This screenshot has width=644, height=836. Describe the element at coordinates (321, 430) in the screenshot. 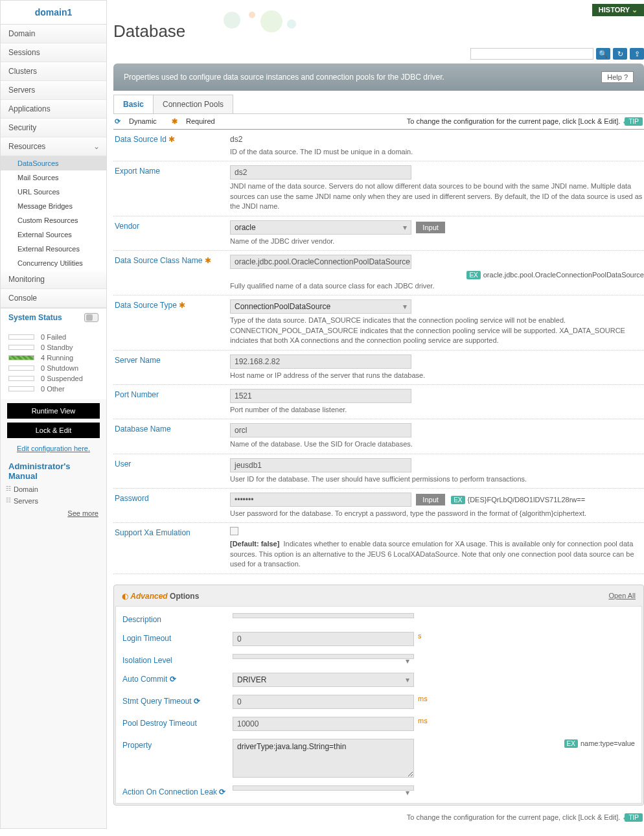

I see `input-db-name: orcl` at that location.